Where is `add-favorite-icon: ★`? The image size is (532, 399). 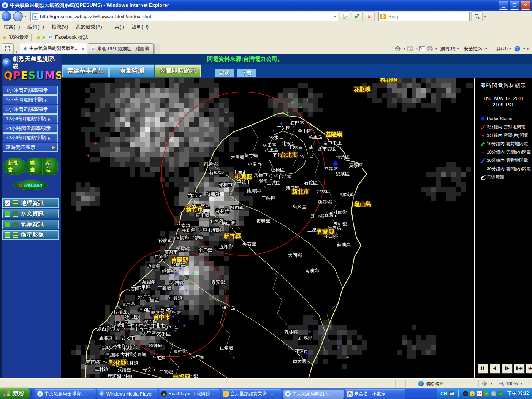 add-favorite-icon: ★ is located at coordinates (38, 37).